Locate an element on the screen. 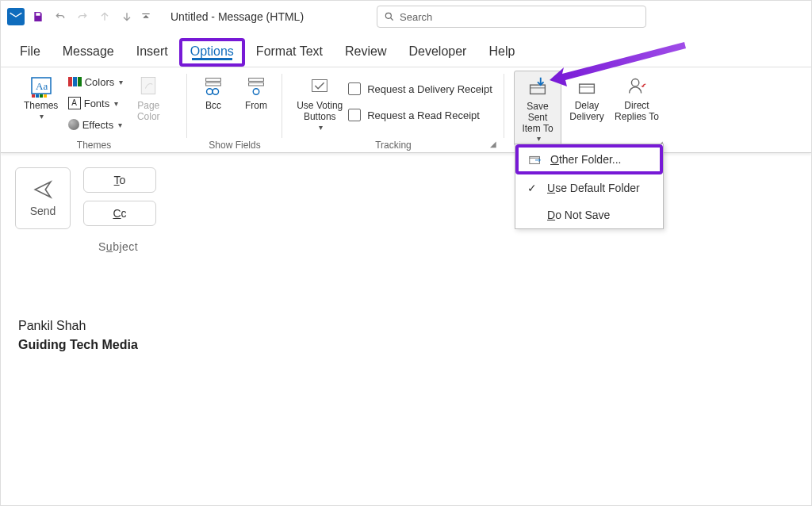  delay-delivery-button: Delay Delivery is located at coordinates (587, 98).